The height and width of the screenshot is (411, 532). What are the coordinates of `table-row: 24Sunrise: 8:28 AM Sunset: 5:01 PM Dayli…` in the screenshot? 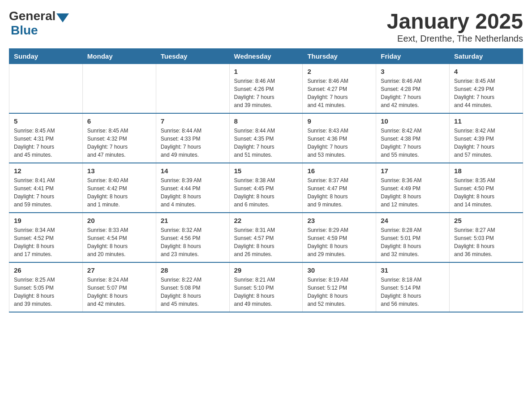 It's located at (413, 237).